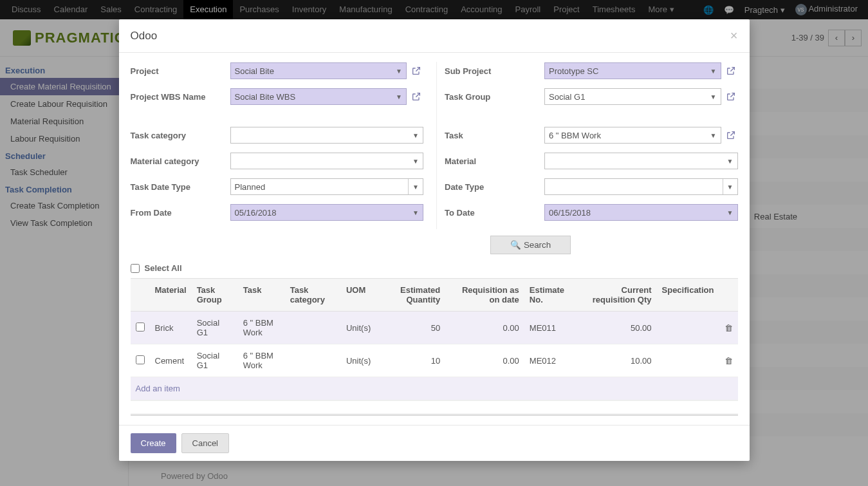 Image resolution: width=868 pixels, height=486 pixels. Describe the element at coordinates (135, 268) in the screenshot. I see `select-all-checkbox` at that location.